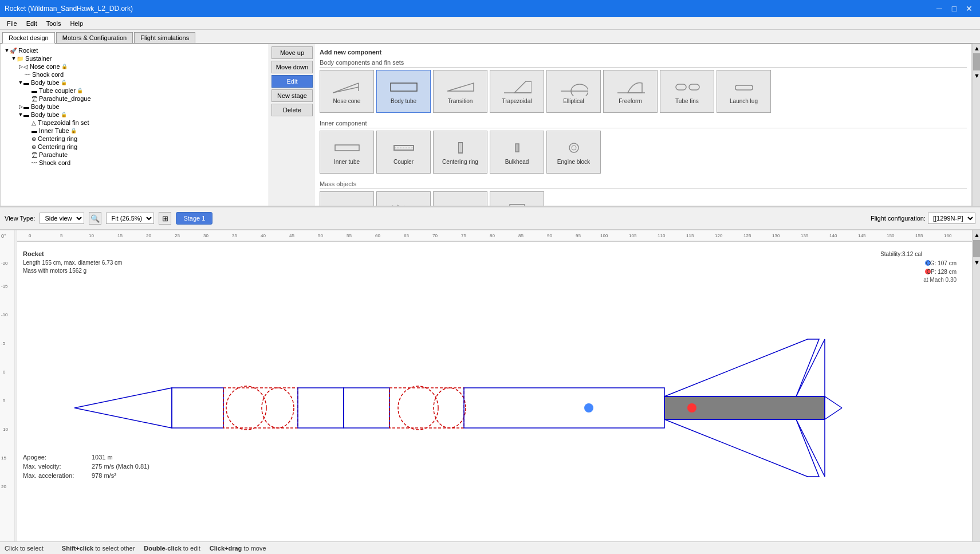  I want to click on close-button: ✕, so click(969, 9).